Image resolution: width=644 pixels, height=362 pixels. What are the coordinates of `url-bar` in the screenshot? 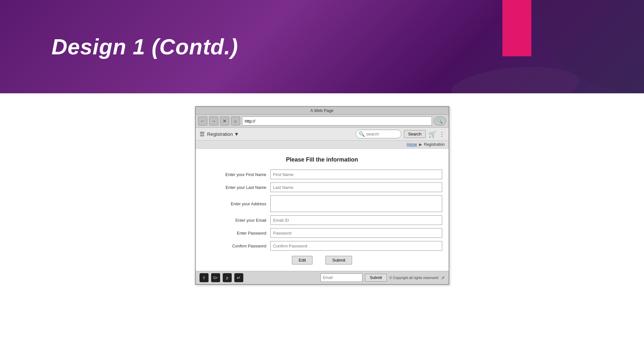 It's located at (337, 121).